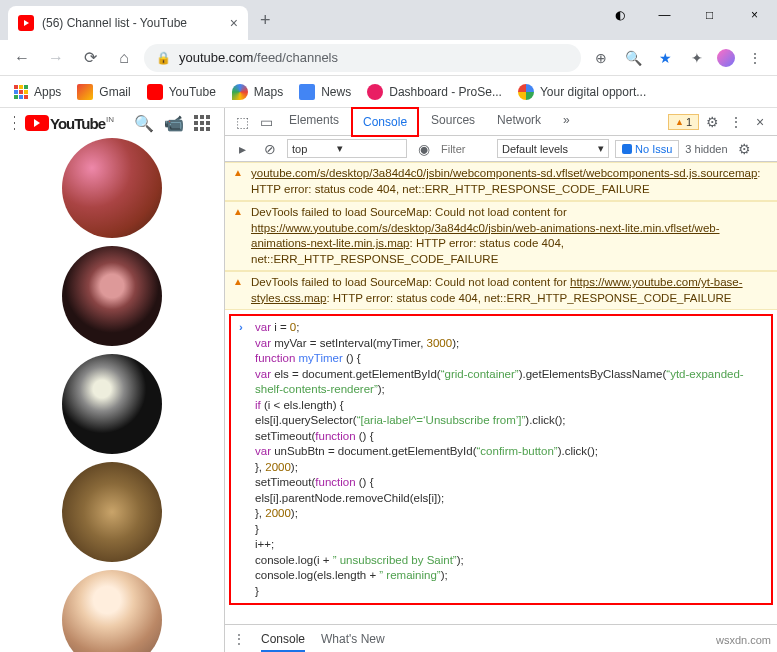 The height and width of the screenshot is (652, 777). Describe the element at coordinates (726, 58) in the screenshot. I see `profile-avatar` at that location.